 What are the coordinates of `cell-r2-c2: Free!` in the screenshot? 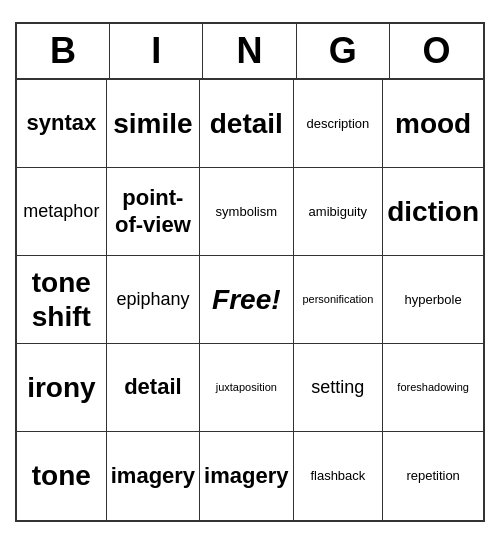 It's located at (246, 300).